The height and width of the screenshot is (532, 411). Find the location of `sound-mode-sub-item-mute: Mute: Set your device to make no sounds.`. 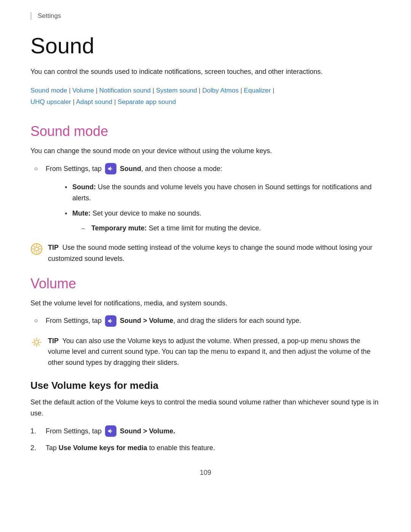

sound-mode-sub-item-mute: Mute: Set your device to make no sounds. is located at coordinates (221, 213).